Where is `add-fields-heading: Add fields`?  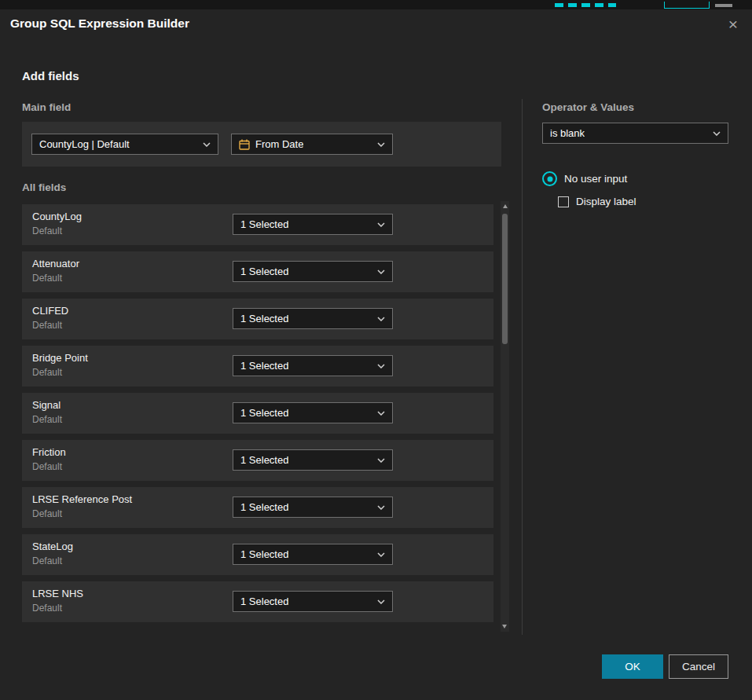 add-fields-heading: Add fields is located at coordinates (50, 75).